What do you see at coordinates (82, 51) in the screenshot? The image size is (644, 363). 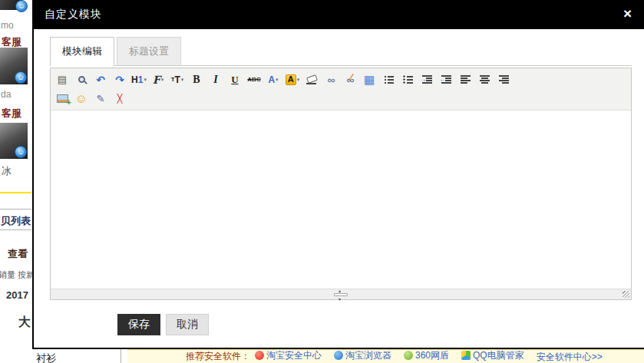 I see `tab-module-edit: 模块编辑` at bounding box center [82, 51].